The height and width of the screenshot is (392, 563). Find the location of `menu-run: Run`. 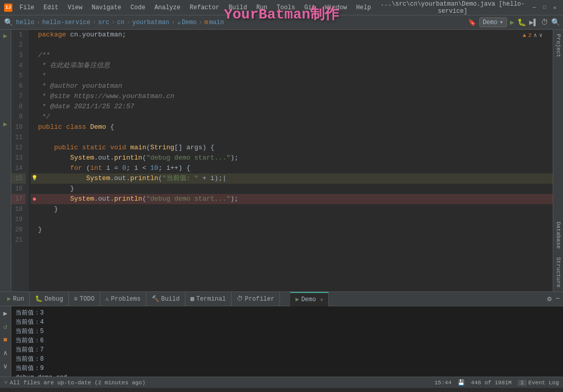

menu-run: Run is located at coordinates (262, 8).